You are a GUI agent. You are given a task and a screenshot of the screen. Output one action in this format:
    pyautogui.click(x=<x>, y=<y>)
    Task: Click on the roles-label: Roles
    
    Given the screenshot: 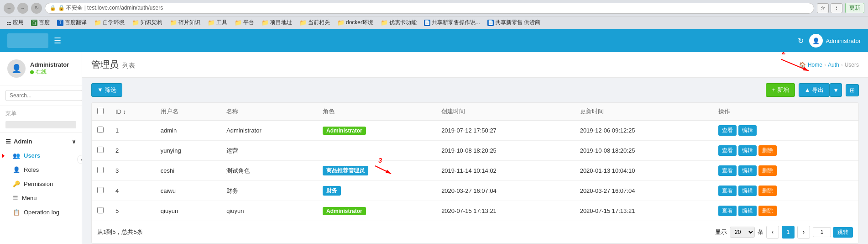 What is the action you would take?
    pyautogui.click(x=31, y=170)
    